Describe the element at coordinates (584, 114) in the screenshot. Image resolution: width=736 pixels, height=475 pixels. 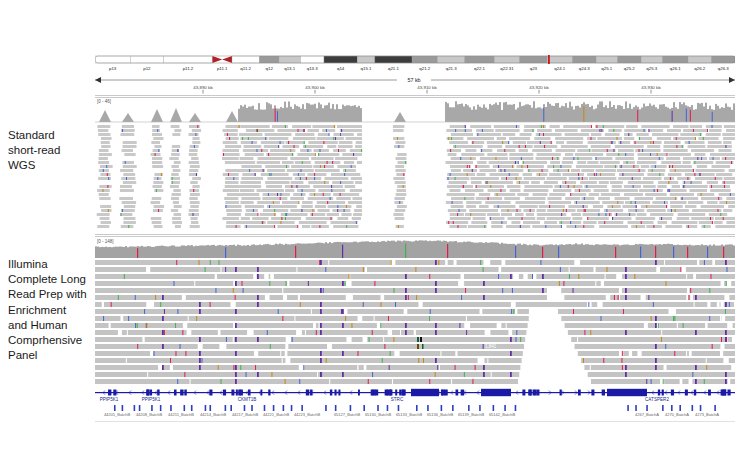
I see `coverage-allele-bar` at that location.